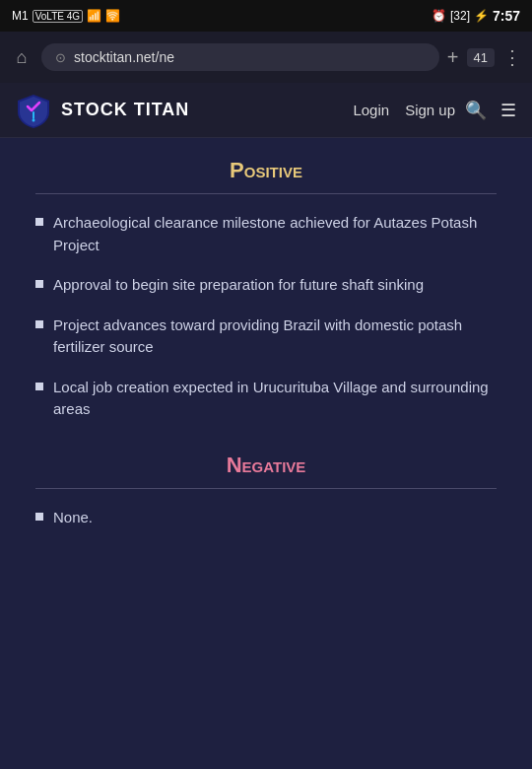 The width and height of the screenshot is (532, 769). I want to click on list-item-text: Project advances toward providing Brazil…, so click(275, 337).